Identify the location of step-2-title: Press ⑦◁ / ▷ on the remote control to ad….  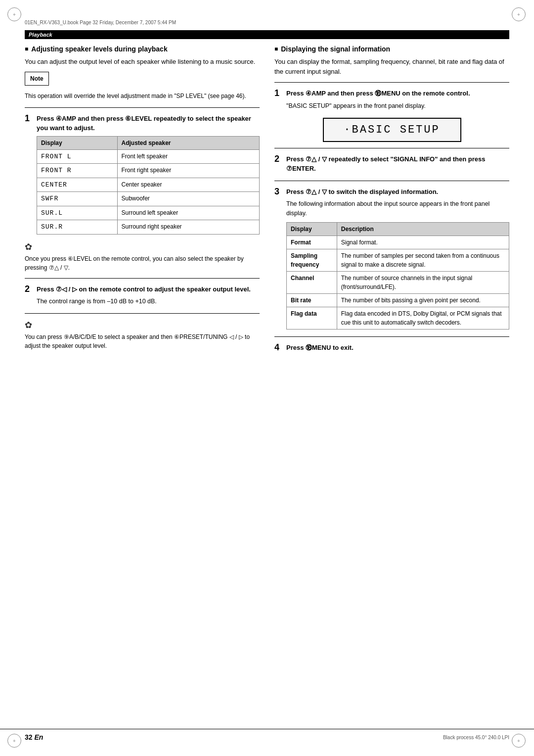
(143, 289).